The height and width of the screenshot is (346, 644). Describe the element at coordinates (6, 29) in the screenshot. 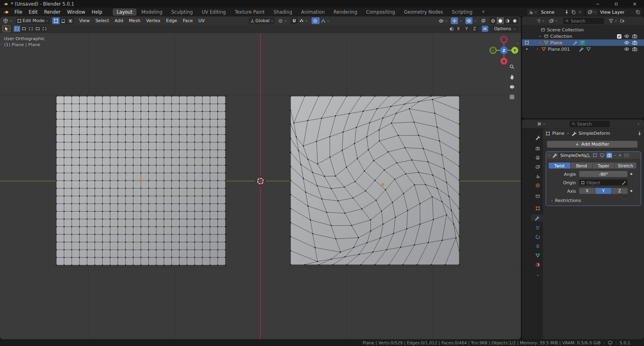

I see `active-tool-button` at that location.